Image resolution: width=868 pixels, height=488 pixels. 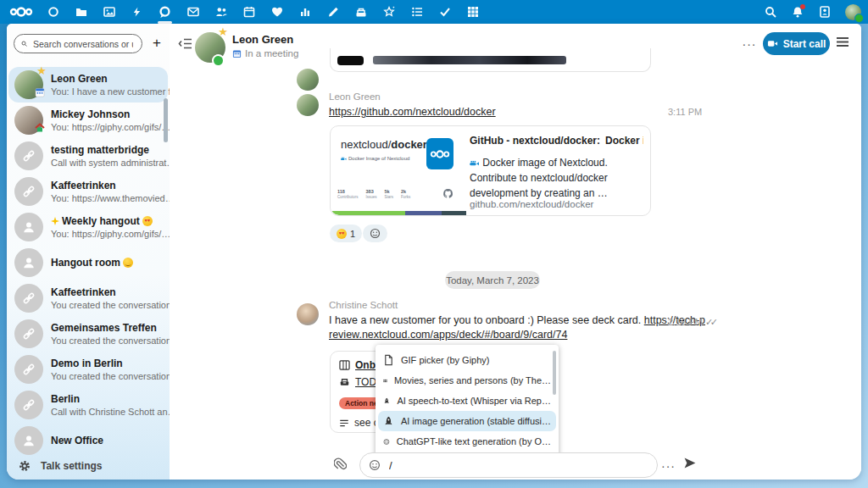 I want to click on house-status-badge, so click(x=40, y=129).